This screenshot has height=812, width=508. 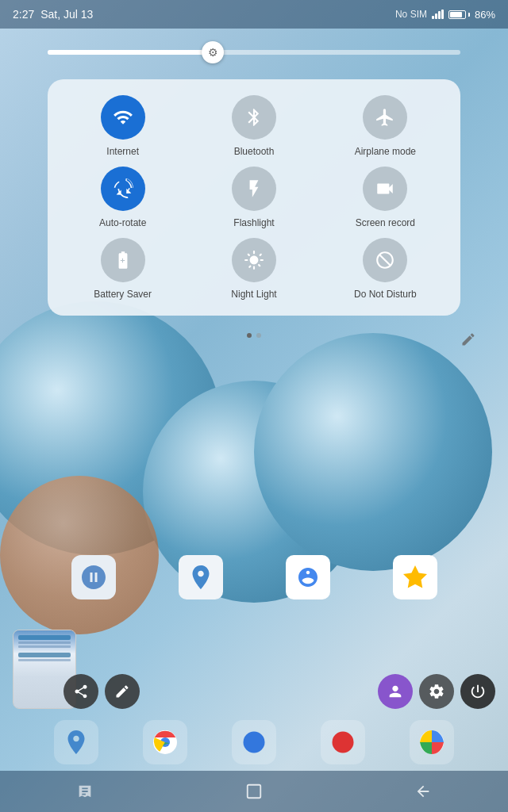 What do you see at coordinates (423, 791) in the screenshot?
I see `back-icon` at bounding box center [423, 791].